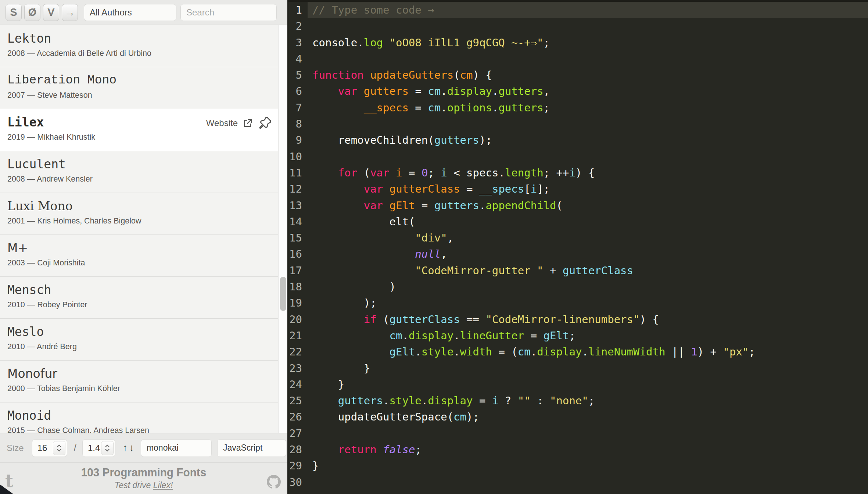 The width and height of the screenshot is (868, 494). What do you see at coordinates (176, 448) in the screenshot?
I see `theme-select: monokai` at bounding box center [176, 448].